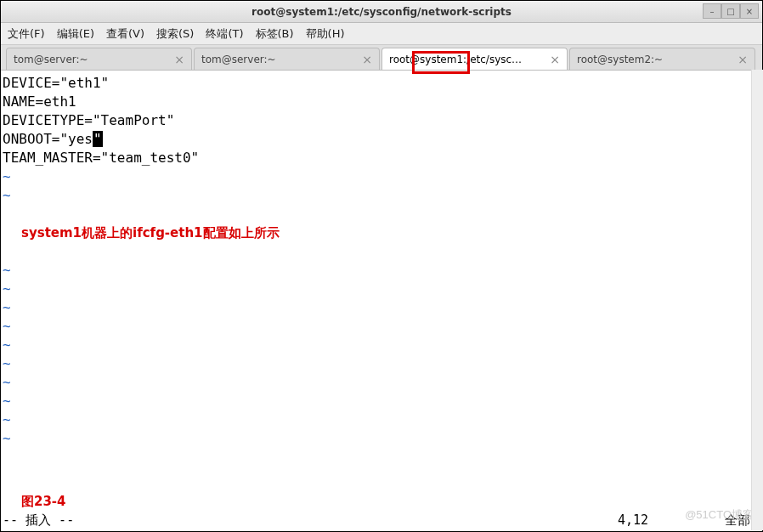 This screenshot has height=532, width=763. I want to click on editor-line: NAME=eth1, so click(382, 102).